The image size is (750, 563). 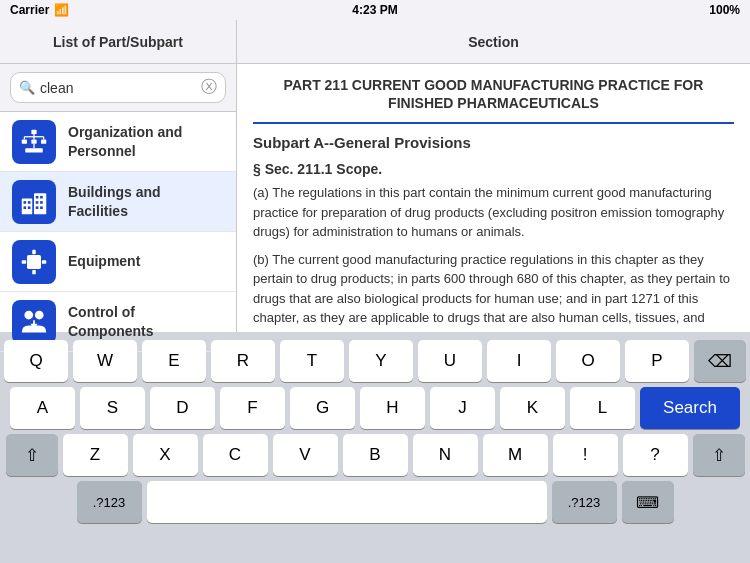 I want to click on shift-key-right: ⇧, so click(x=719, y=455).